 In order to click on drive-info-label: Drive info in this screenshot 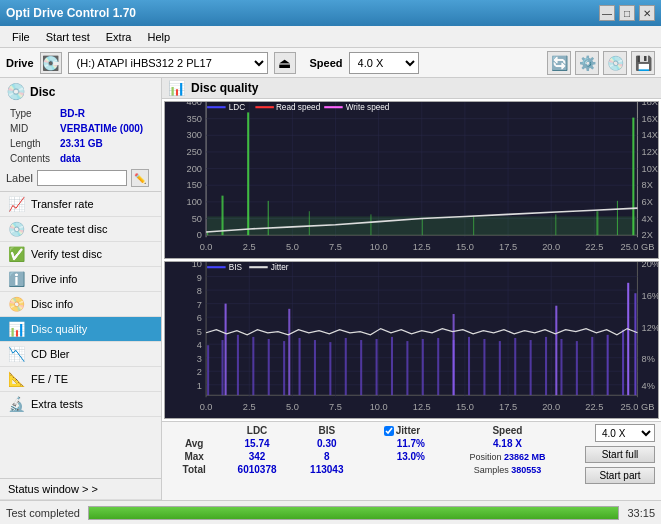, I will do `click(54, 279)`.